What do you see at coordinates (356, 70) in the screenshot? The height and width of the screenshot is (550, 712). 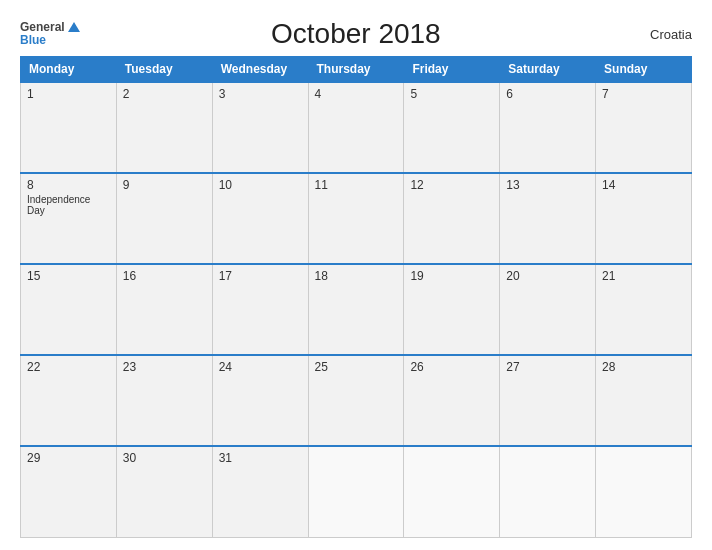 I see `calendar-header-row: Monday Tuesday Wednesday Thursday Friday…` at bounding box center [356, 70].